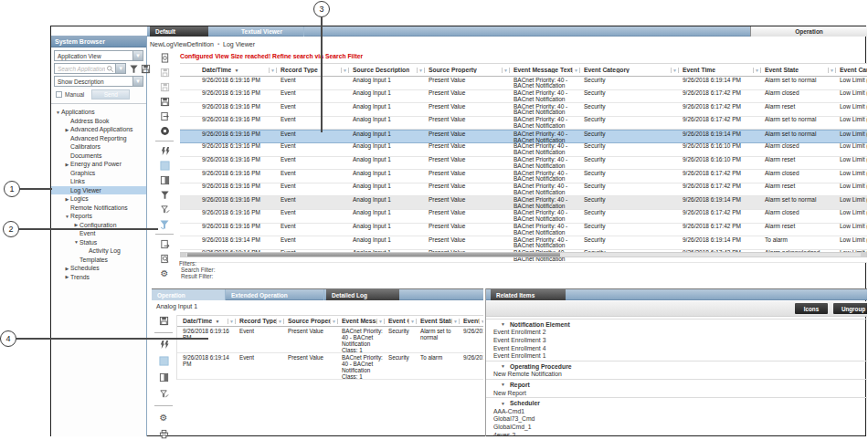  What do you see at coordinates (99, 278) in the screenshot?
I see `tree-item-trends: ▶Trends` at bounding box center [99, 278].